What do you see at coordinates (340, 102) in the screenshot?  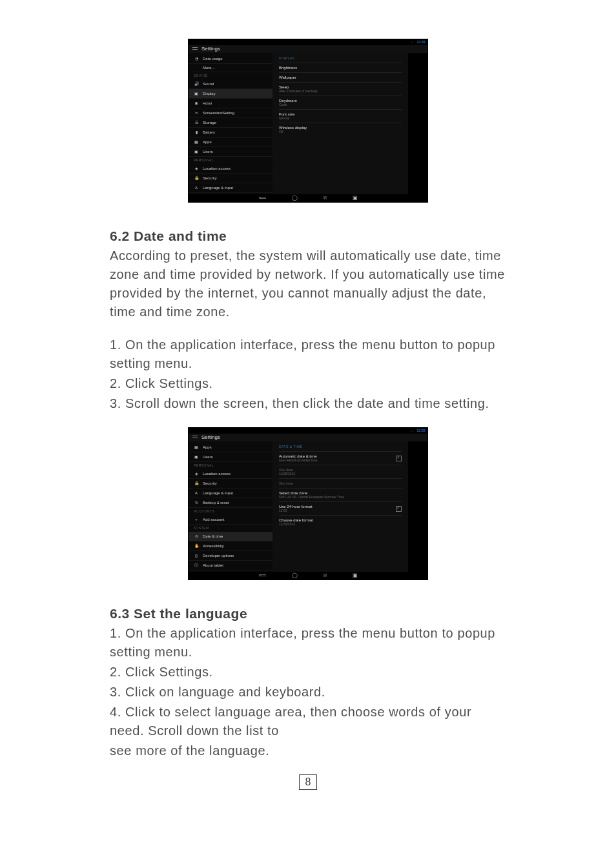 I see `setting-row: DaydreamClock` at bounding box center [340, 102].